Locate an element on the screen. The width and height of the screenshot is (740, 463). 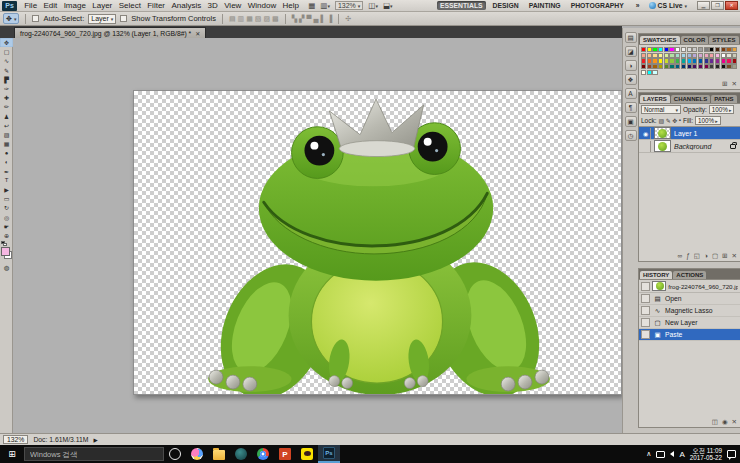
eraser-tool: ▨ is located at coordinates (6, 134).